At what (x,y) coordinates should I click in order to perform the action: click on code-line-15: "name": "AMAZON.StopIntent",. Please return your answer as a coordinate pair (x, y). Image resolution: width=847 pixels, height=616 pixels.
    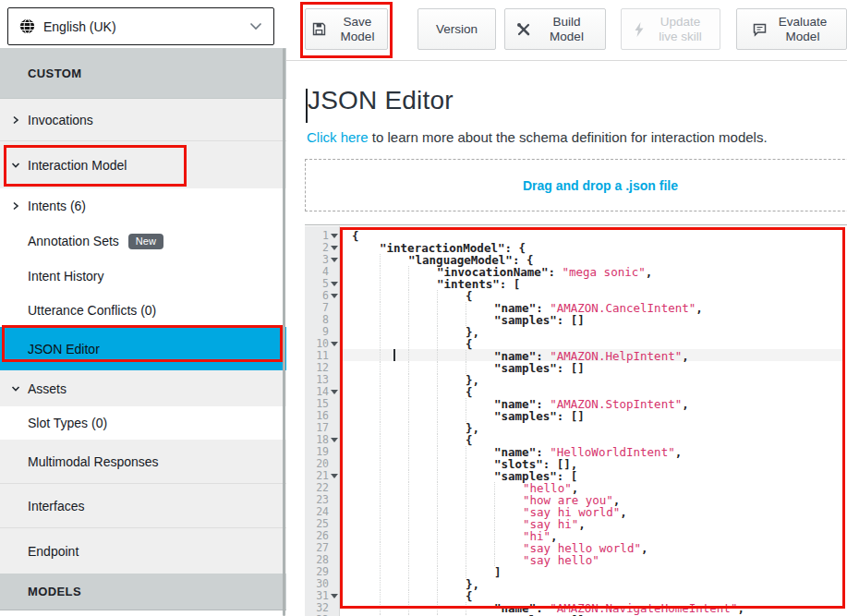
    Looking at the image, I should click on (594, 405).